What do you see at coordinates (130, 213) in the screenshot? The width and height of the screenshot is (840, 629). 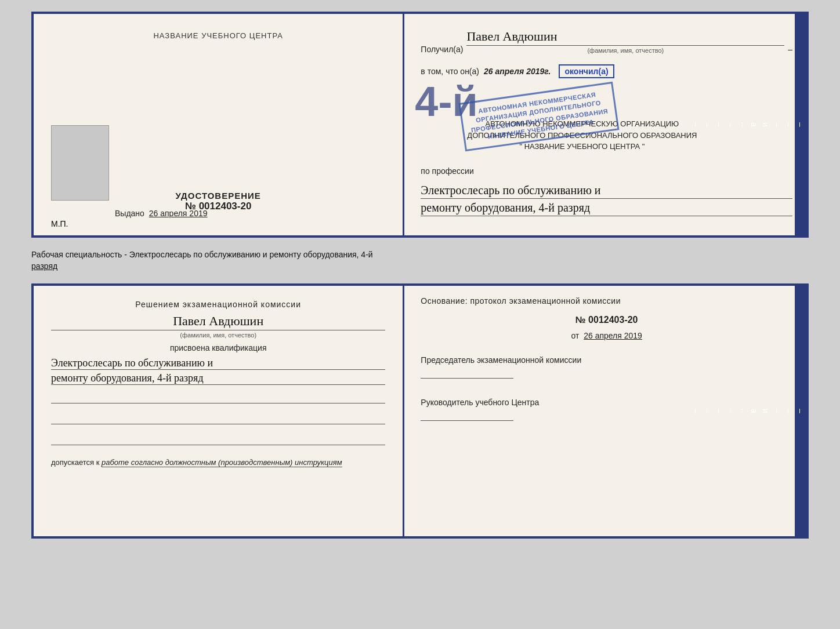 I see `vydano-label: Выдано` at bounding box center [130, 213].